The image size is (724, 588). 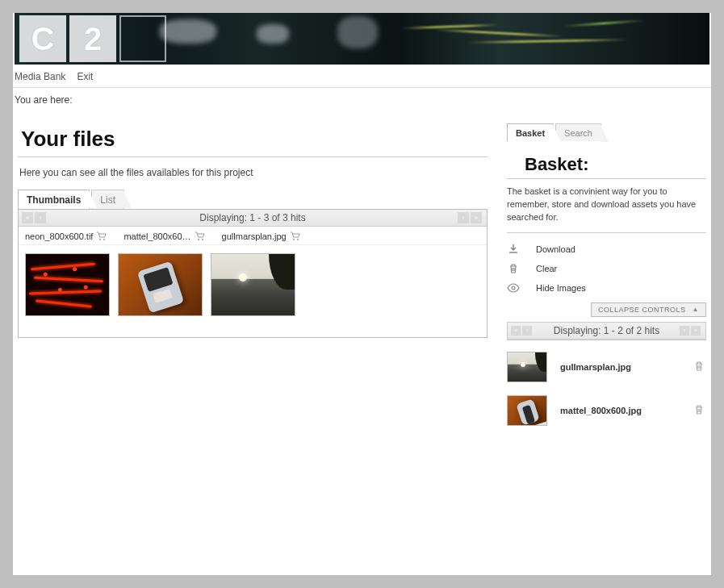 I want to click on eye-icon, so click(x=513, y=288).